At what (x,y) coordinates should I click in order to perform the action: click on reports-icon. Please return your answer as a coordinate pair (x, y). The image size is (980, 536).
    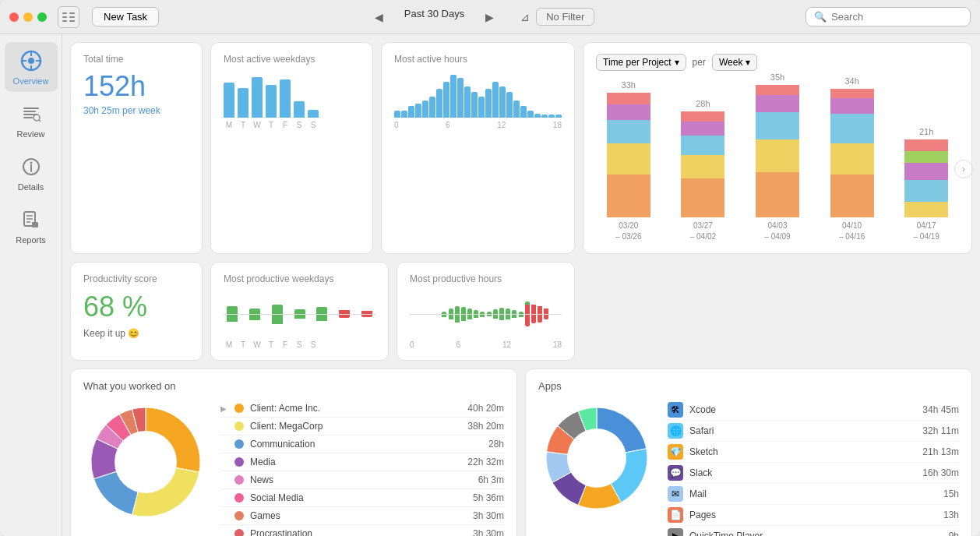
    Looking at the image, I should click on (31, 220).